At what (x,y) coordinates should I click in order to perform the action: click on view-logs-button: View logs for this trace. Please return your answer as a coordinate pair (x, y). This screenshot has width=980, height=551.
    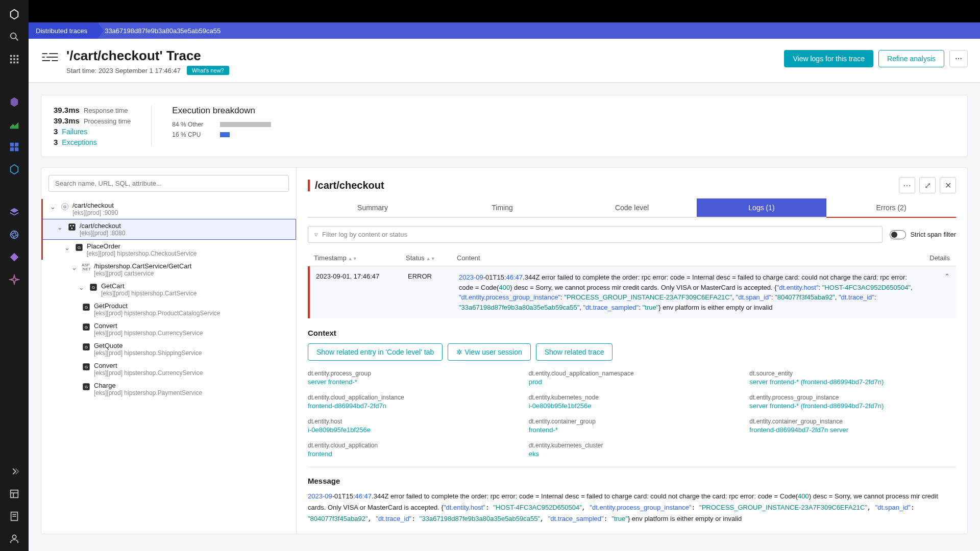
    Looking at the image, I should click on (829, 59).